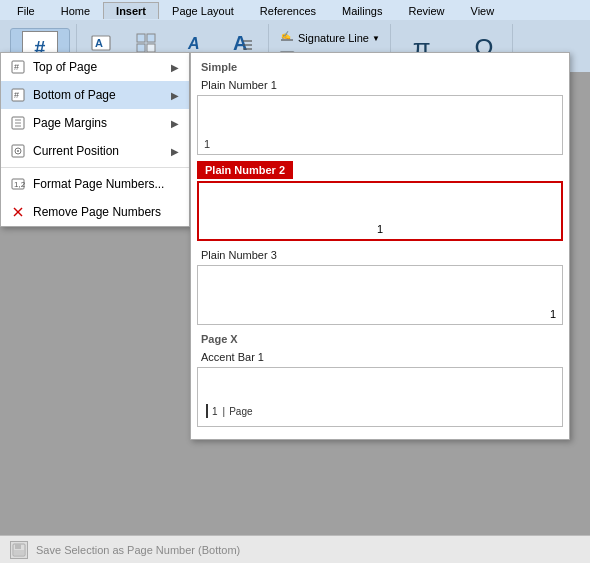 This screenshot has height=563, width=590. I want to click on menu-item-remove-page-numbers: Remove Page Numbers, so click(95, 212).